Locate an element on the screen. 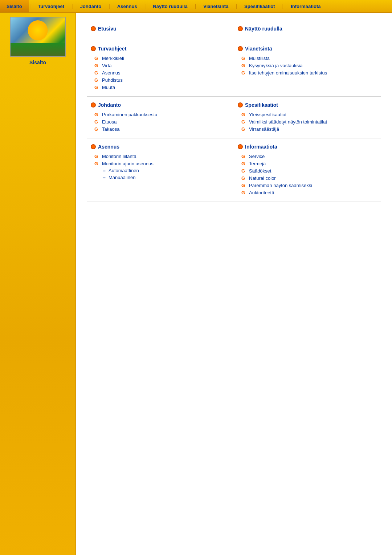  menu-item-muuta: G Muuta is located at coordinates (159, 87).